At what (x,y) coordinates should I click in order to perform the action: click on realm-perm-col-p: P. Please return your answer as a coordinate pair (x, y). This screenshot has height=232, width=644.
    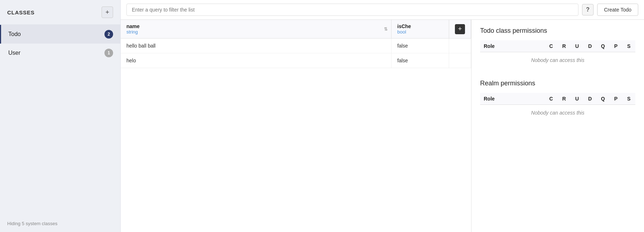
    Looking at the image, I should click on (616, 99).